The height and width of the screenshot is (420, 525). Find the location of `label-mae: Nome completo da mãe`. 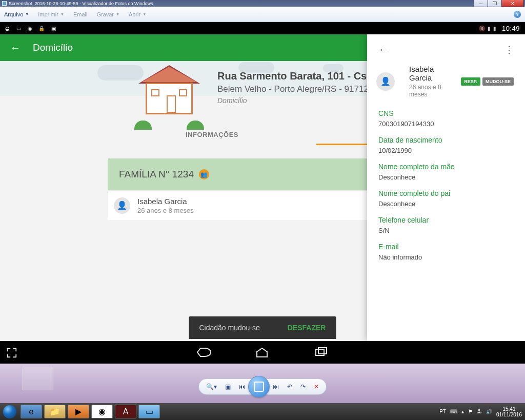

label-mae: Nome completo da mãe is located at coordinates (446, 167).